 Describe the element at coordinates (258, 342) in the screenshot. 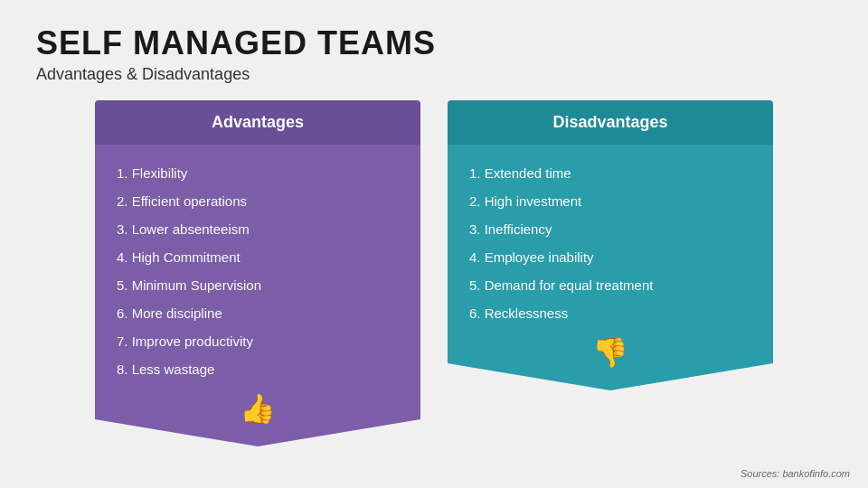

I see `list-item: 7. Improve productivity` at that location.